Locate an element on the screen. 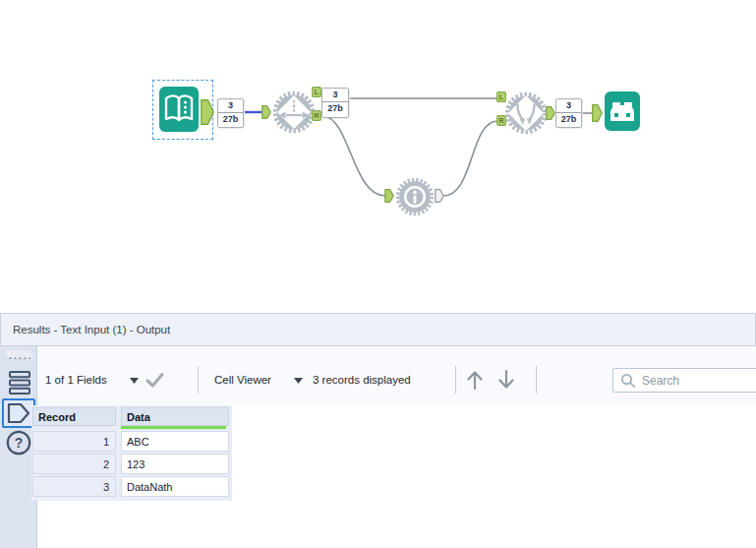 The width and height of the screenshot is (756, 548). left-output-anchor-icon: L is located at coordinates (317, 92).